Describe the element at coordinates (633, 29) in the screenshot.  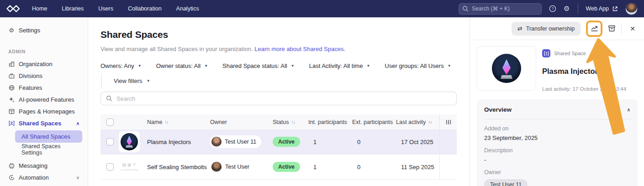
I see `close-panel-button: ✕` at that location.